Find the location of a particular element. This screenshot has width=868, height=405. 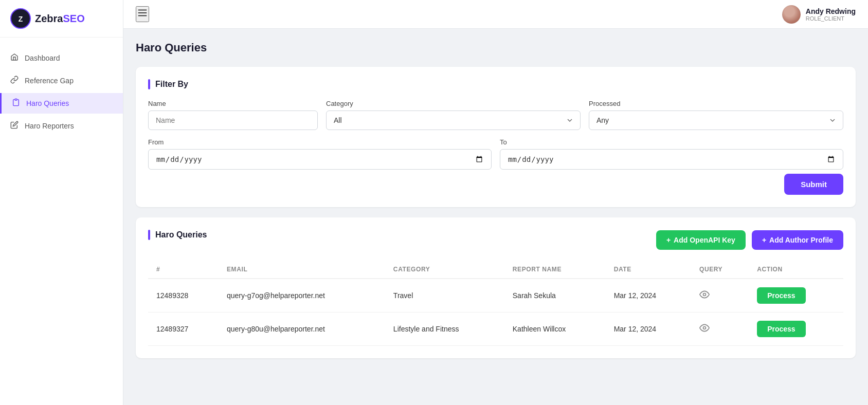

plus-icon-openapi: + is located at coordinates (668, 240).